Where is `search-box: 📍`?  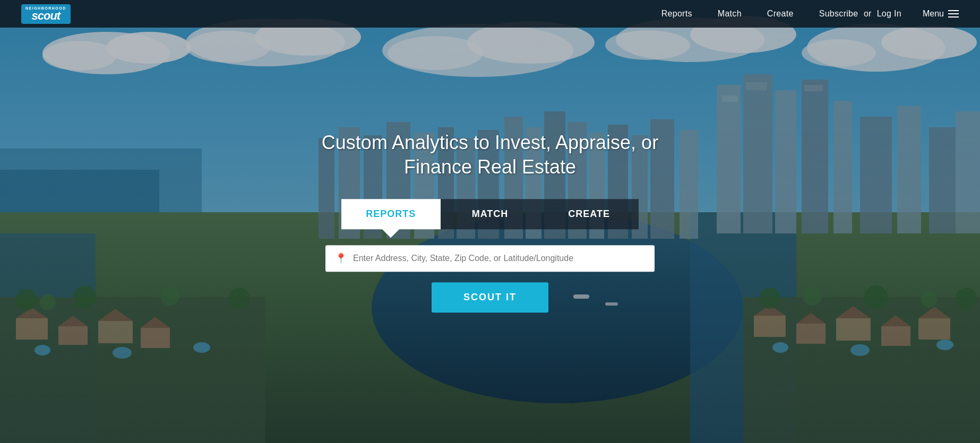
search-box: 📍 is located at coordinates (490, 258).